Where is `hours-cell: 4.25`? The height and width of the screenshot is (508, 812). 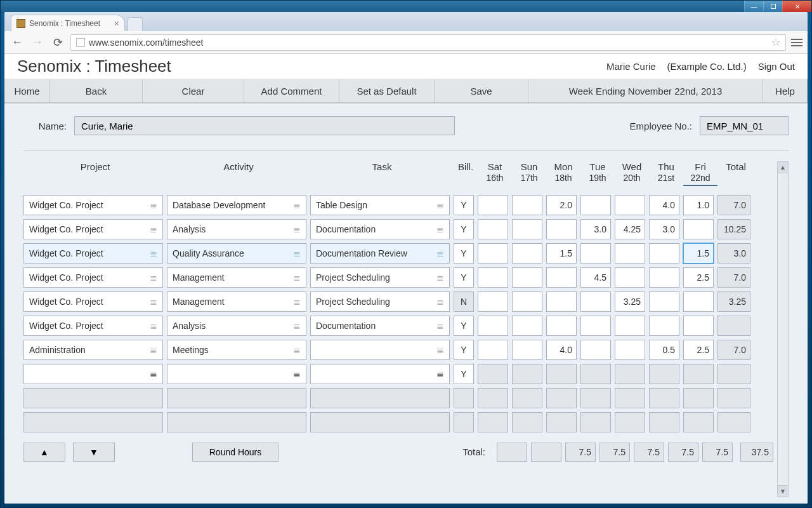
hours-cell: 4.25 is located at coordinates (630, 229).